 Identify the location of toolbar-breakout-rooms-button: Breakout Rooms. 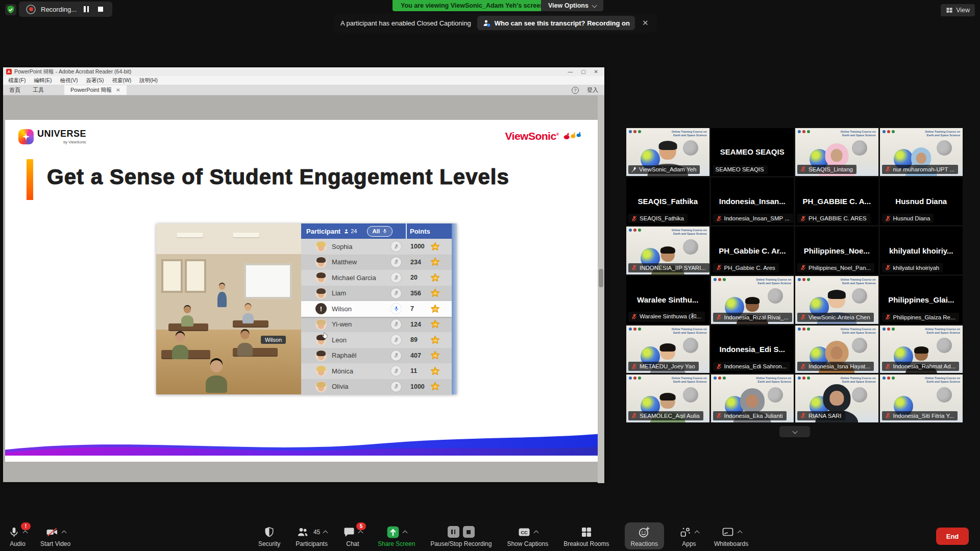
(586, 536).